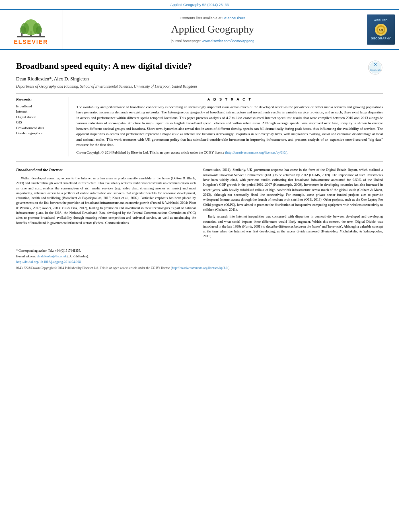 The width and height of the screenshot is (399, 532). Describe the element at coordinates (200, 66) in the screenshot. I see `article-title: Broadband speed equity: A new digital di…` at that location.